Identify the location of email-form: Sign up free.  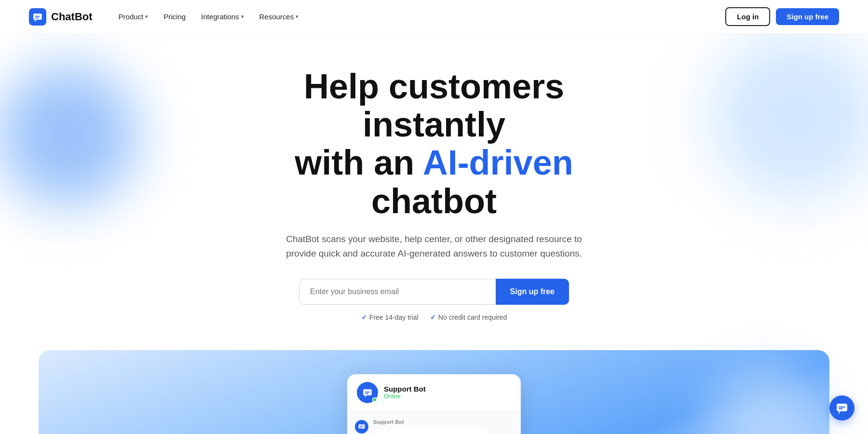
(434, 292).